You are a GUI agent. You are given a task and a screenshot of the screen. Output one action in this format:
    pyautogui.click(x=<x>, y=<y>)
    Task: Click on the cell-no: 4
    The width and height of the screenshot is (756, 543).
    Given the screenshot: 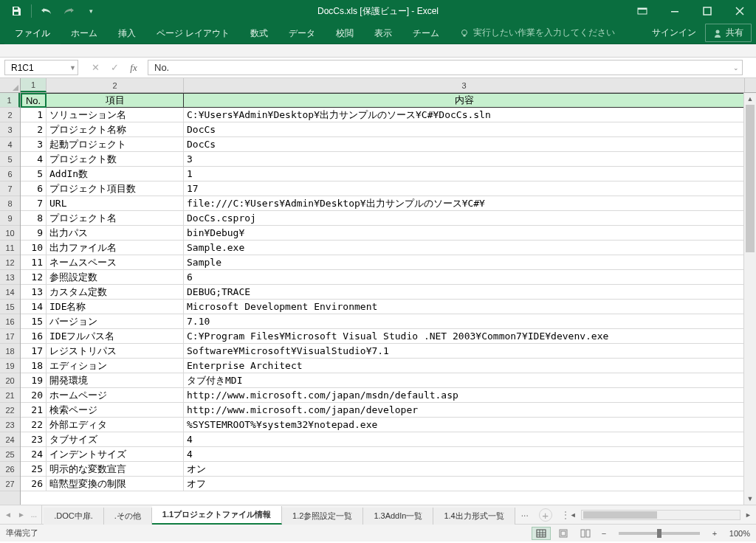 What is the action you would take?
    pyautogui.click(x=34, y=159)
    